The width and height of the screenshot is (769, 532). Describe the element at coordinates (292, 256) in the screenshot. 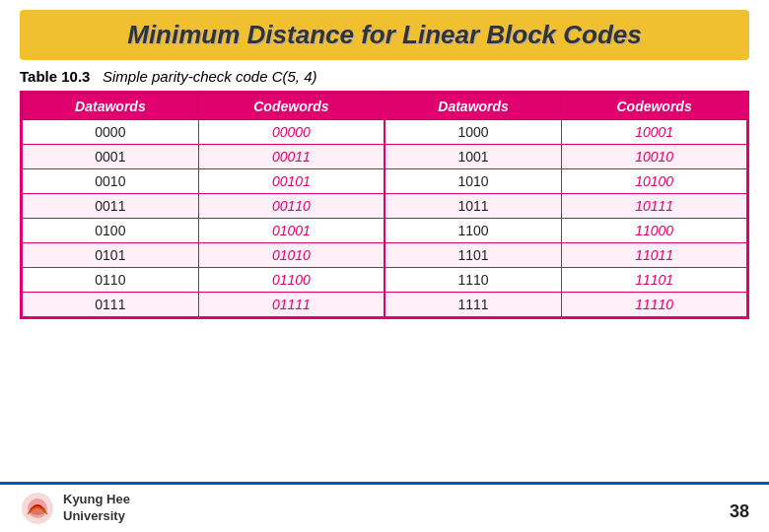

I see `codeword-cell: 01010` at that location.